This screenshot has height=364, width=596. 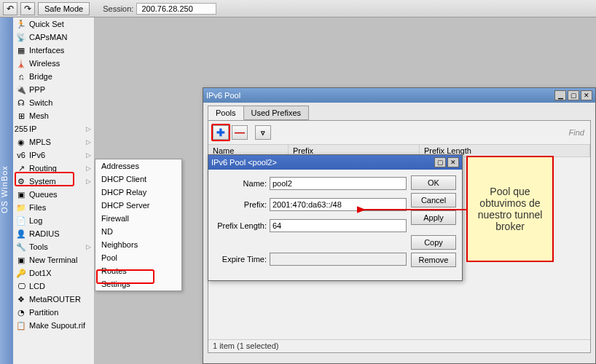 I want to click on sidebar-item-wireless: 🗼Wireless, so click(x=54, y=63).